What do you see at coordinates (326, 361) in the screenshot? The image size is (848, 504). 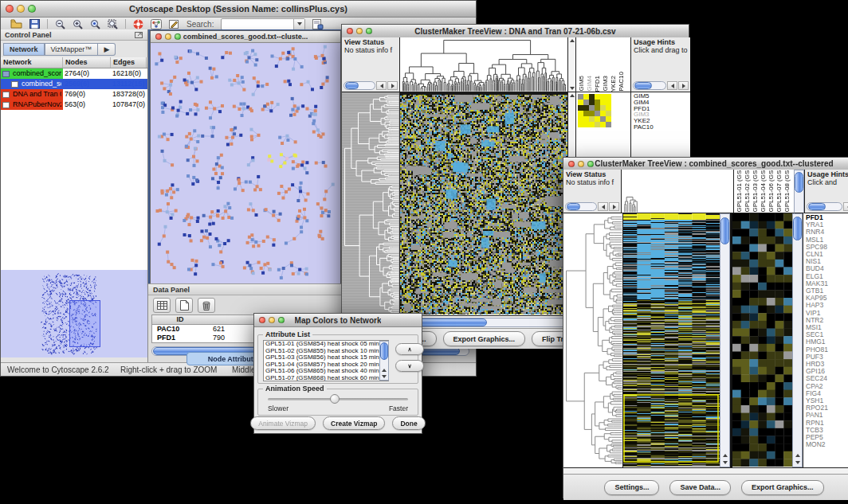 I see `attribute-list: GPL51-01 (GSM854) heat shock 05 minGPL51…` at bounding box center [326, 361].